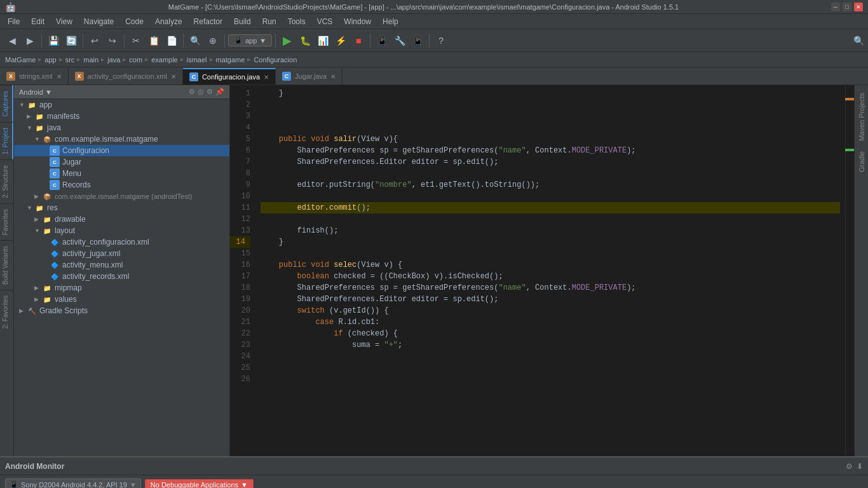  What do you see at coordinates (34, 76) in the screenshot?
I see `tab-strings: Xstrings.xml✕` at bounding box center [34, 76].